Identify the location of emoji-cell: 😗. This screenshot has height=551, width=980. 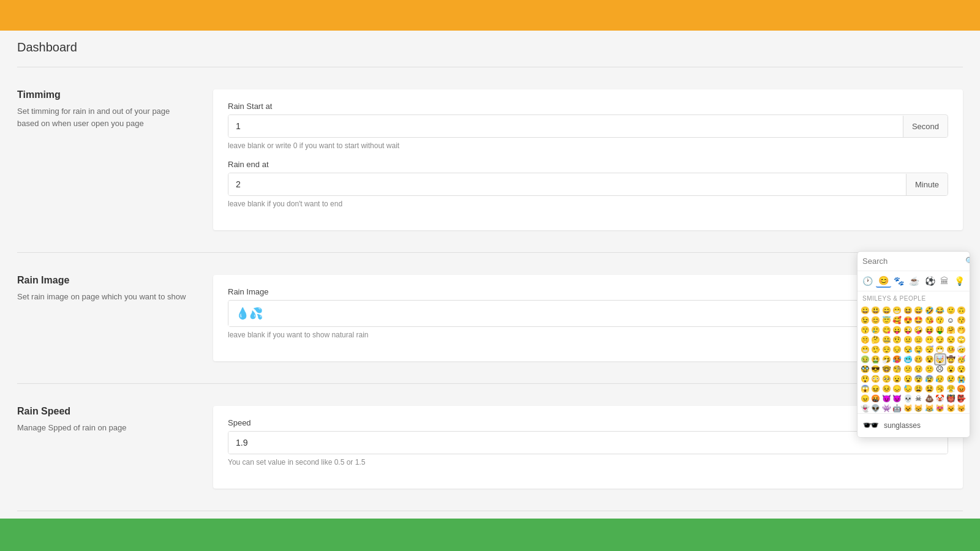
(940, 320).